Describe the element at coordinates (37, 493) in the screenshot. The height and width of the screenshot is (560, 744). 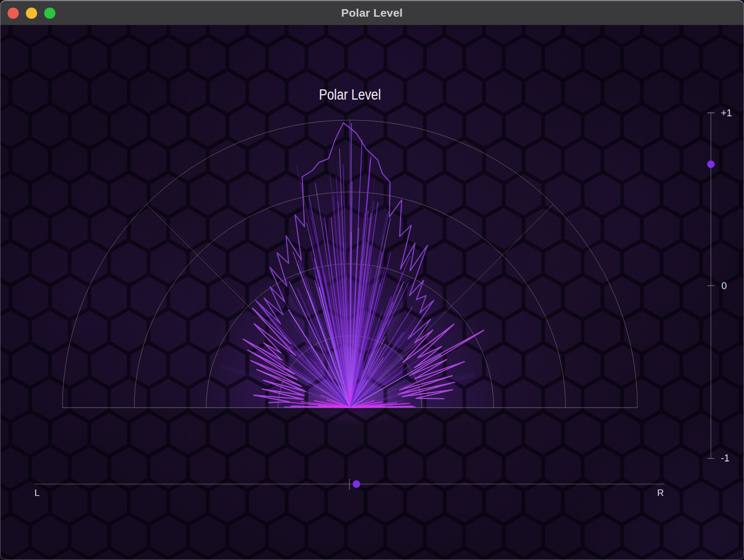
I see `horizontal-slider-left-label: L` at that location.